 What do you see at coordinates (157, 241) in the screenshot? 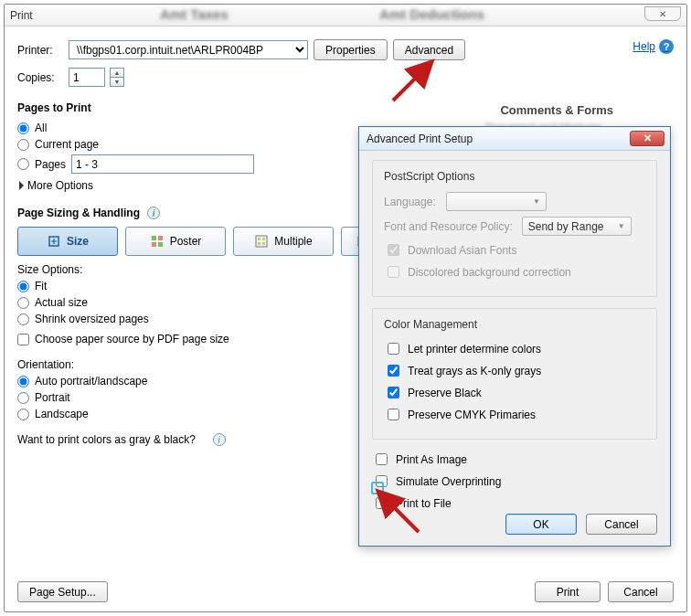
I see `poster-icon` at bounding box center [157, 241].